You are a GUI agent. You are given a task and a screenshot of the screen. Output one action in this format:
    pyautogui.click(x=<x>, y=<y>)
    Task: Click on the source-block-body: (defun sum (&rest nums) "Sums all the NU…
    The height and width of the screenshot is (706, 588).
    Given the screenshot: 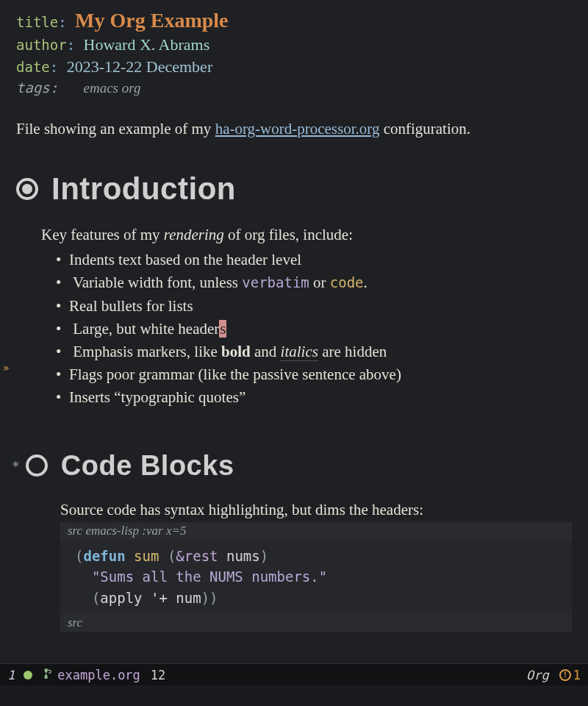 What is the action you would take?
    pyautogui.click(x=316, y=577)
    